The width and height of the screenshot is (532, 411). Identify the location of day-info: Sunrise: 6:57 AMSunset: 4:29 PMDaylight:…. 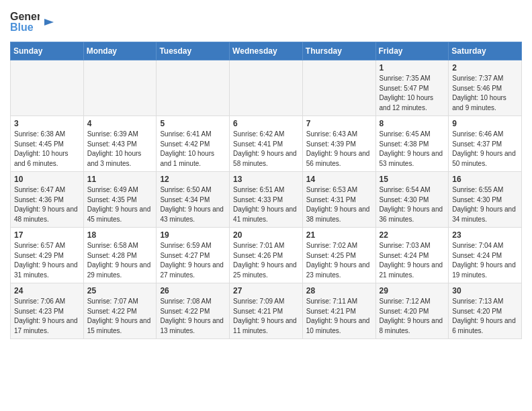
(47, 261).